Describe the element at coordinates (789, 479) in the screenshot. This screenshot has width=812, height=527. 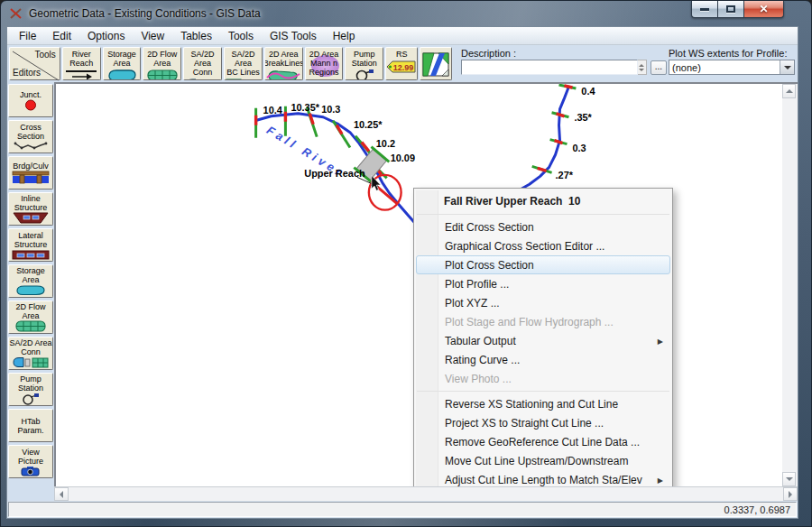
I see `vscroll-down-button` at that location.